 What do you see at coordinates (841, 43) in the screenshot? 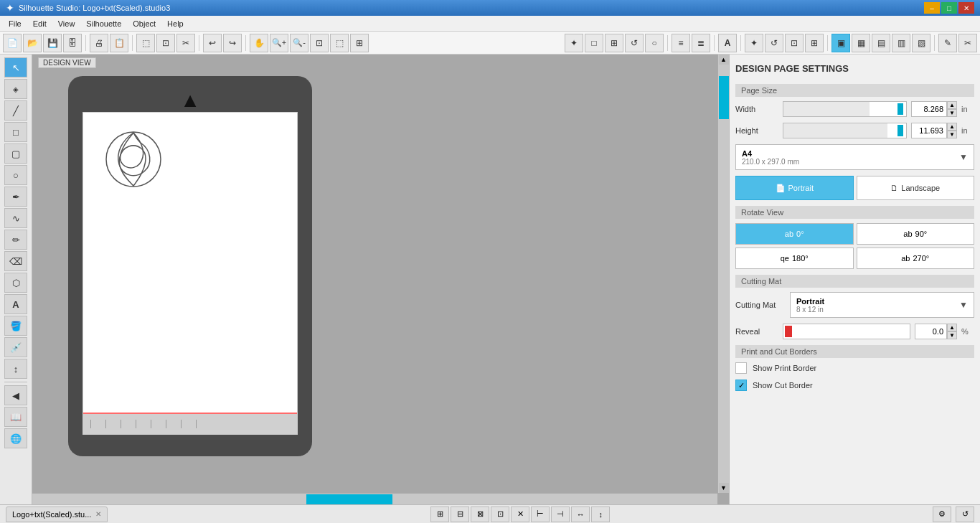
I see `tb13: ▣` at bounding box center [841, 43].